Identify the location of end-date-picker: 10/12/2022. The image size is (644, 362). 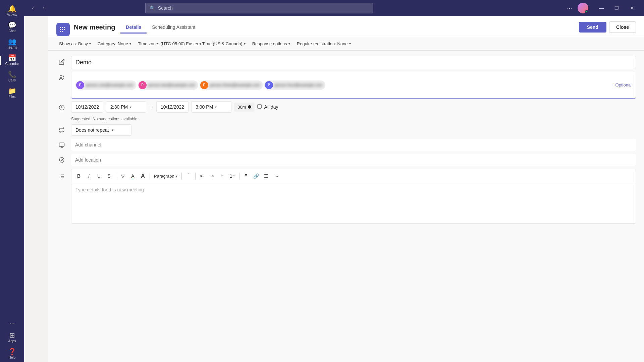
(172, 107).